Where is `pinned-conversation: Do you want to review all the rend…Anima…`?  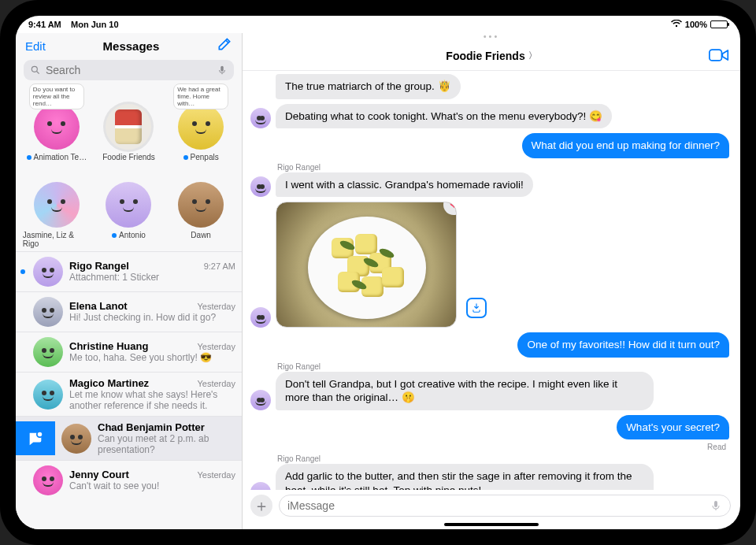 pinned-conversation: Do you want to review all the rend…Anima… is located at coordinates (57, 123).